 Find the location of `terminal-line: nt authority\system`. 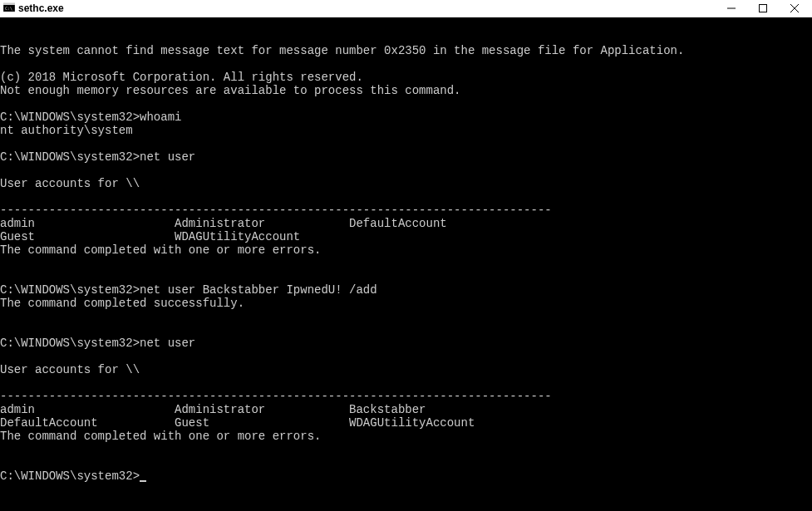

terminal-line: nt authority\system is located at coordinates (406, 130).